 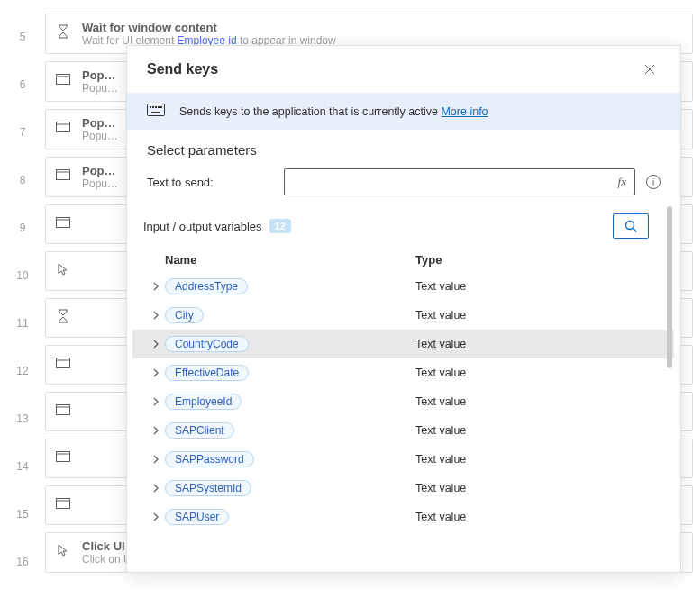 What do you see at coordinates (206, 286) in the screenshot?
I see `variable-name-pill: AddressType` at bounding box center [206, 286].